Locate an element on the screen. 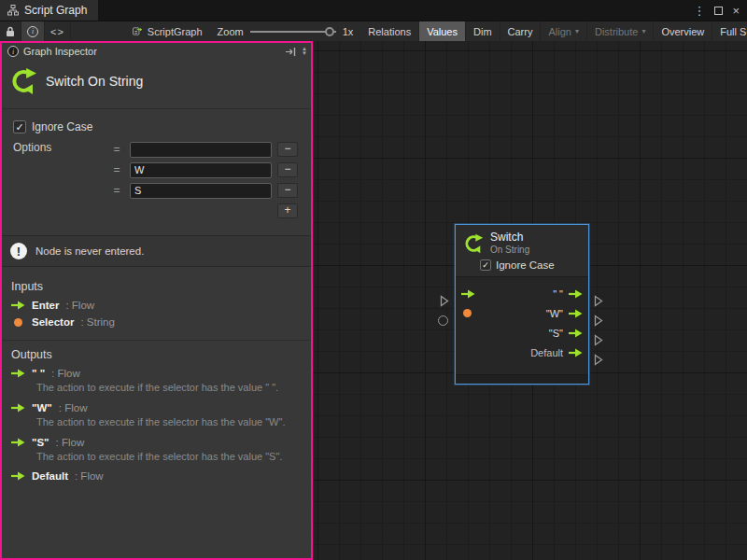 This screenshot has height=560, width=747. external-input-flow-stub is located at coordinates (444, 301).